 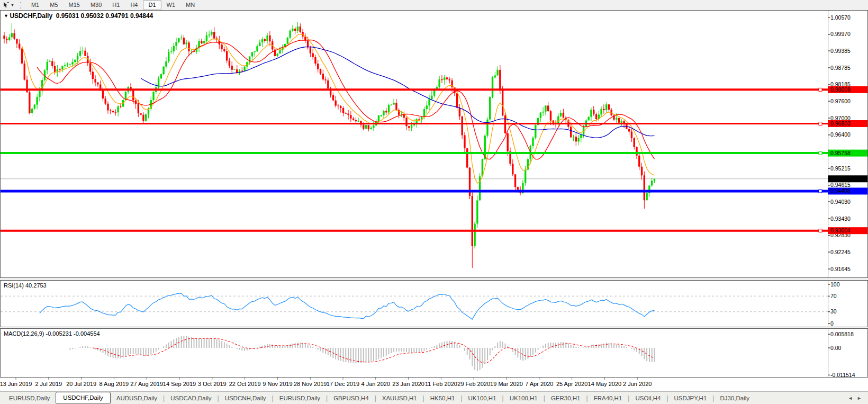 What do you see at coordinates (839, 144) in the screenshot?
I see `price-axis: 1.005700.999700.993850.987850.981850.976…` at bounding box center [839, 144].